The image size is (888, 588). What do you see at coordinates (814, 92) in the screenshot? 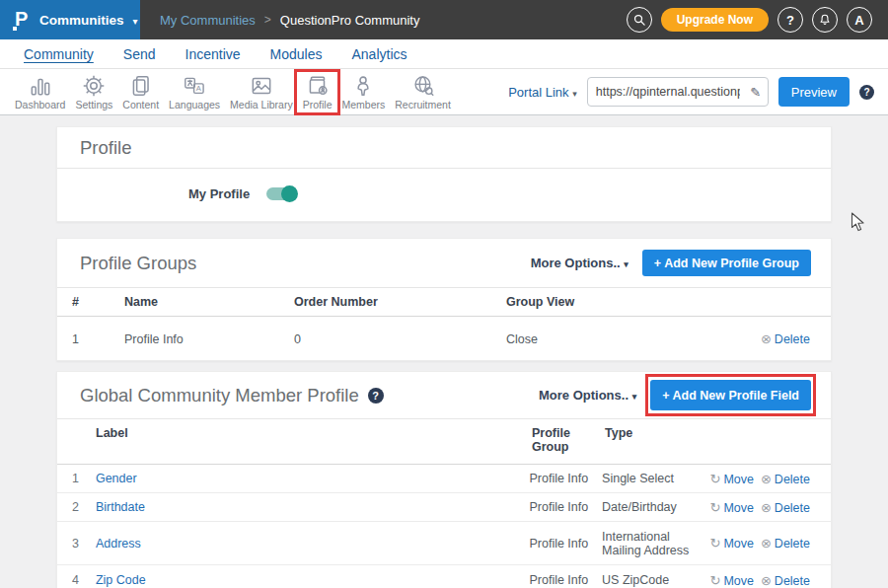
I see `preview-button: Preview` at bounding box center [814, 92].